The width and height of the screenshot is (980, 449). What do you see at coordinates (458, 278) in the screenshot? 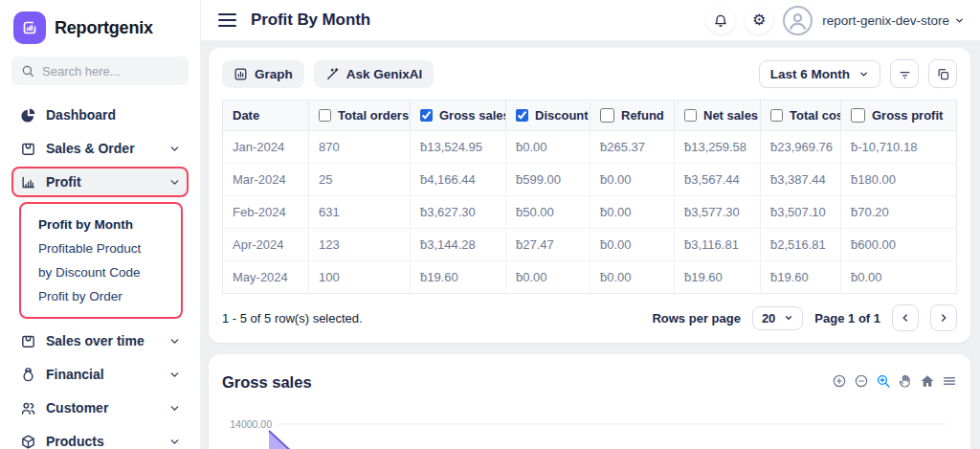
I see `cell-gross-sales: ƀ19.60` at bounding box center [458, 278].